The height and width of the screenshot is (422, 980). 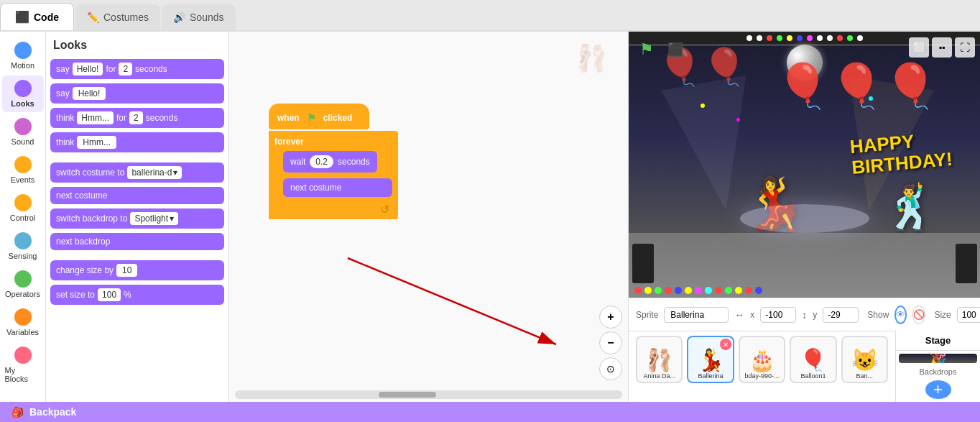 What do you see at coordinates (198, 17) in the screenshot?
I see `tab-sounds: 🔊 Sounds` at bounding box center [198, 17].